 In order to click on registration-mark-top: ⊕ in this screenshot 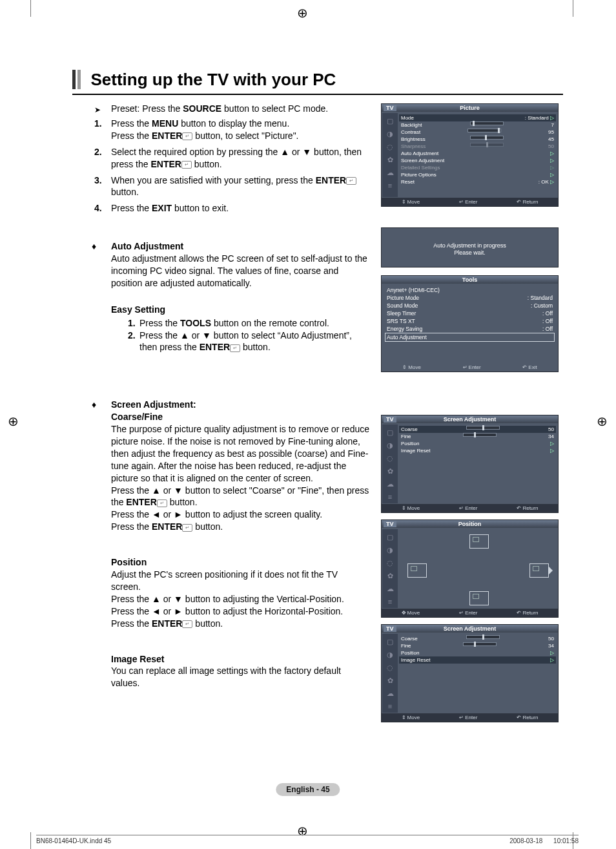, I will do `click(302, 13)`.